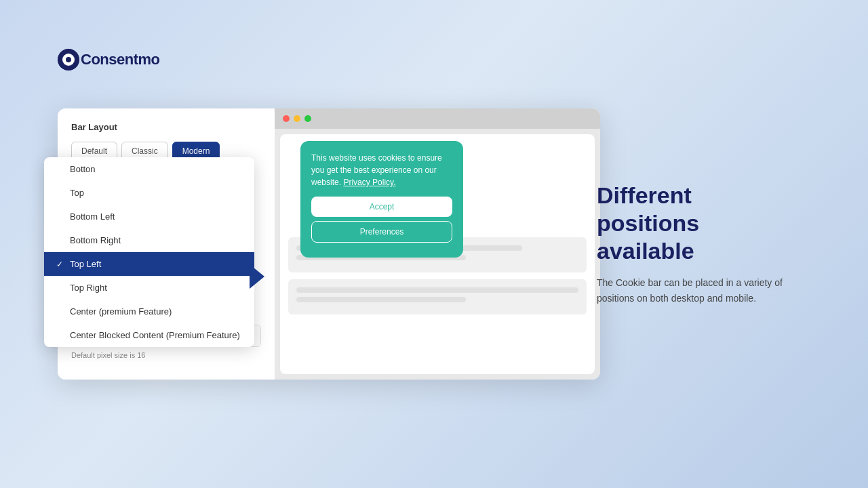 This screenshot has height=488, width=868. What do you see at coordinates (121, 312) in the screenshot?
I see `dropdown-label-center: Center (premium Feature)` at bounding box center [121, 312].